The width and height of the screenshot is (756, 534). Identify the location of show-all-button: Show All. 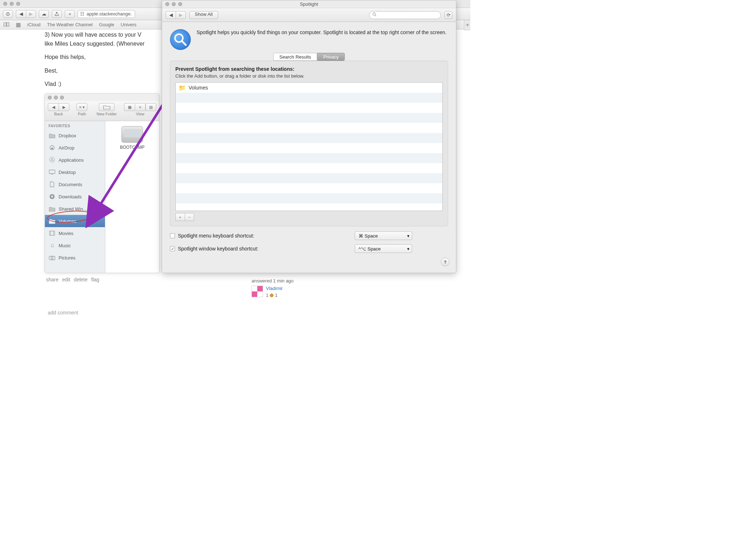
(204, 15).